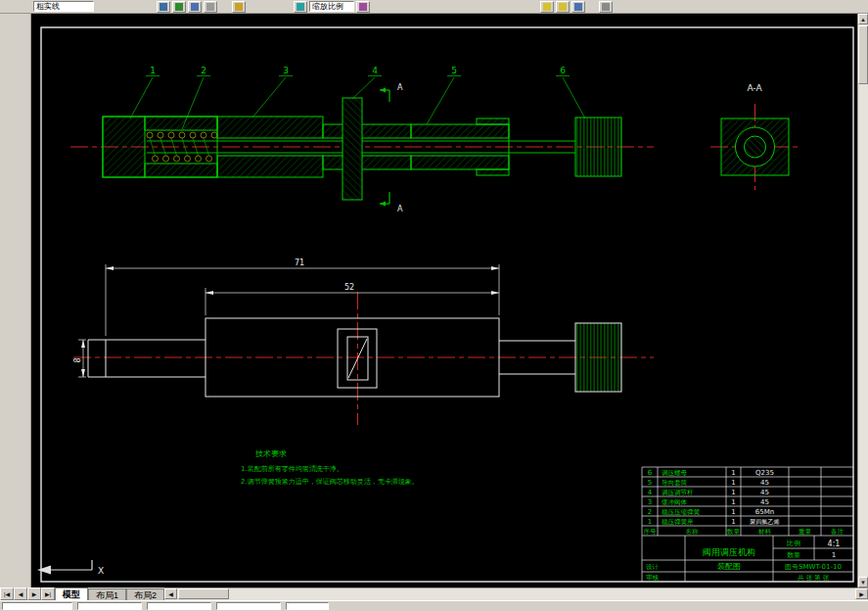 The image size is (868, 611). Describe the element at coordinates (34, 593) in the screenshot. I see `tab-next-button: ▶` at that location.